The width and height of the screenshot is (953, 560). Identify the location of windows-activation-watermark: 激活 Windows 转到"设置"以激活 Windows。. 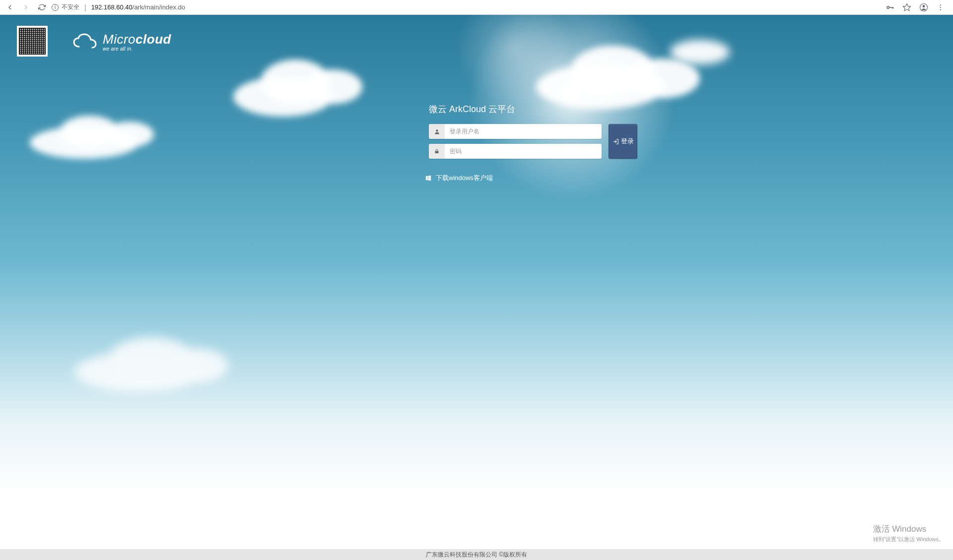
(909, 533).